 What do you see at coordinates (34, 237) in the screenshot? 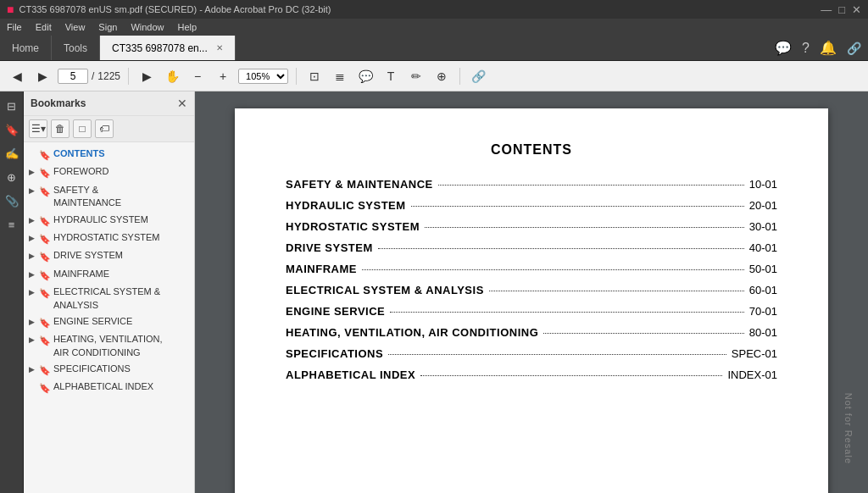
I see `expander-hydrostatic: ▶` at bounding box center [34, 237].